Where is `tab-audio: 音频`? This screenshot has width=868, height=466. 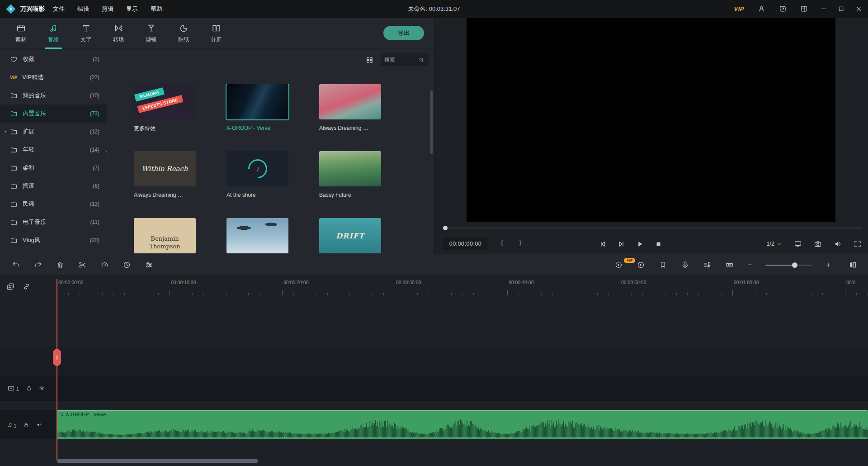 tab-audio: 音频 is located at coordinates (53, 33).